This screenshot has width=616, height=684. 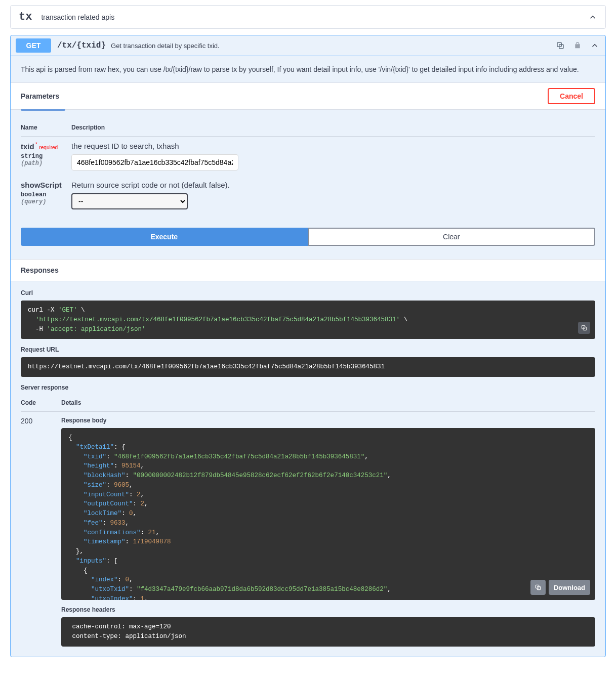 I want to click on http-method-badge: GET, so click(x=33, y=46).